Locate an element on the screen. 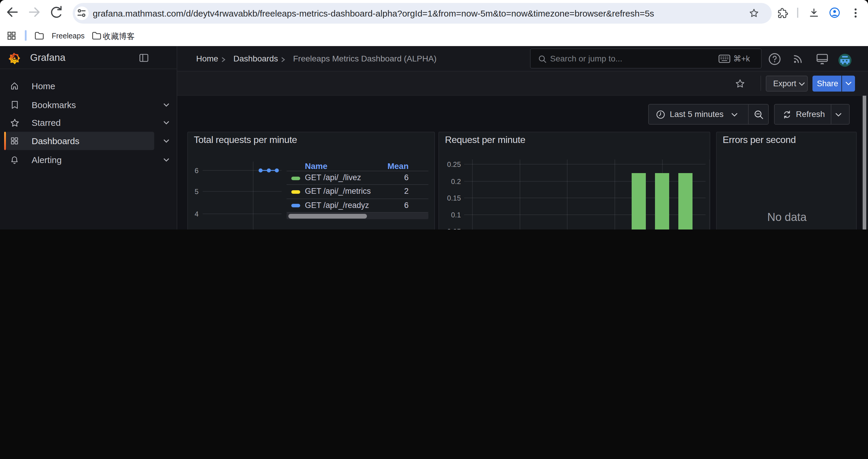 This screenshot has width=868, height=459. svg-text: 4 is located at coordinates (197, 214).